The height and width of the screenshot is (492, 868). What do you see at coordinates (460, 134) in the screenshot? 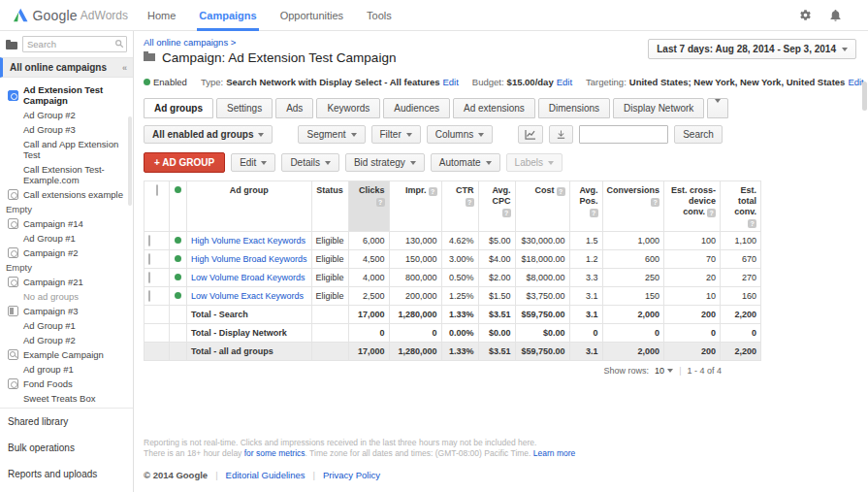
I see `columns-dropdown: Columns` at bounding box center [460, 134].